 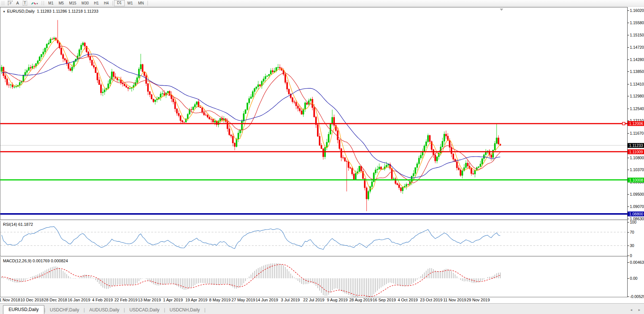 I want to click on timeframe-h4-button: H4, so click(x=107, y=3).